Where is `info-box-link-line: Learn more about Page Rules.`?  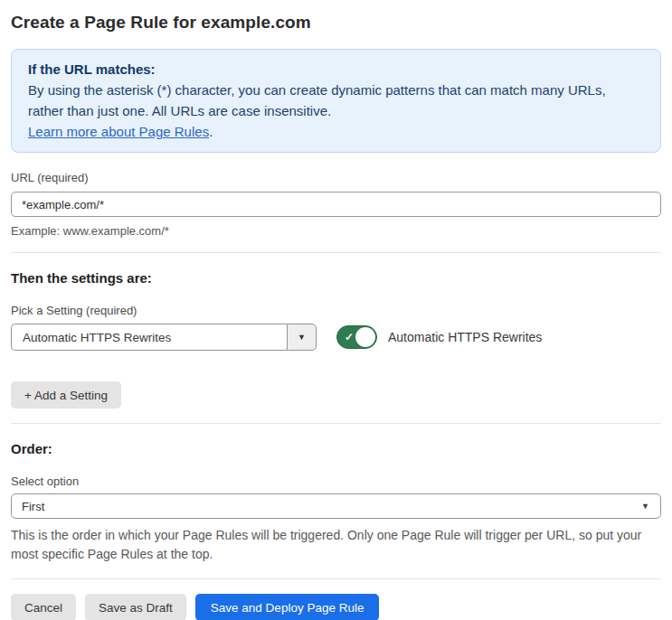
info-box-link-line: Learn more about Page Rules. is located at coordinates (336, 132).